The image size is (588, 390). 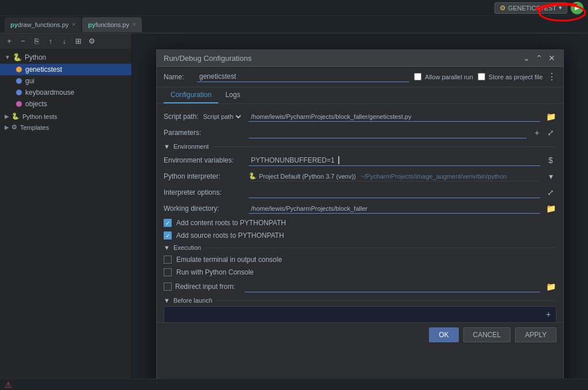 I want to click on tab-configuration: Configuration, so click(x=191, y=95).